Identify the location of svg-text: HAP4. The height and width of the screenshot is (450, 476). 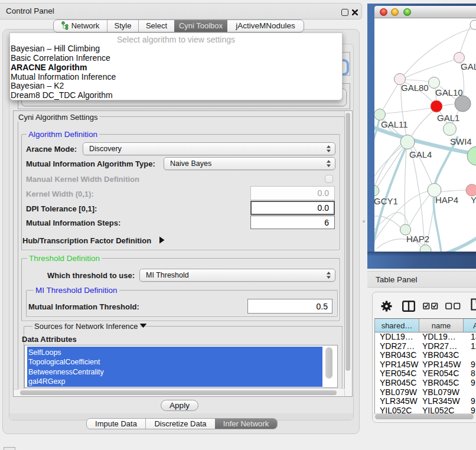
(446, 200).